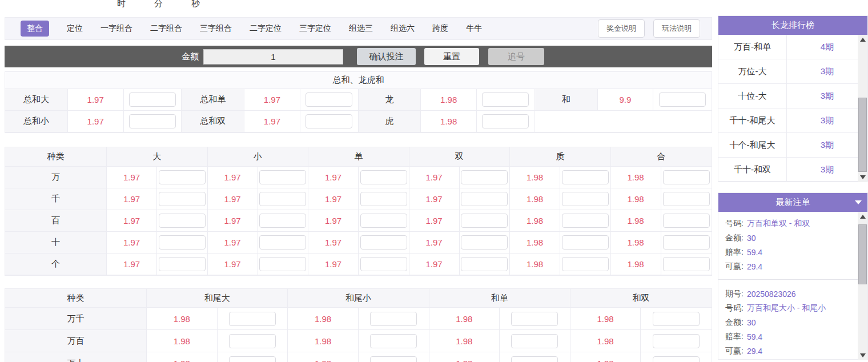 This screenshot has width=868, height=362. I want to click on amount-input, so click(273, 57).